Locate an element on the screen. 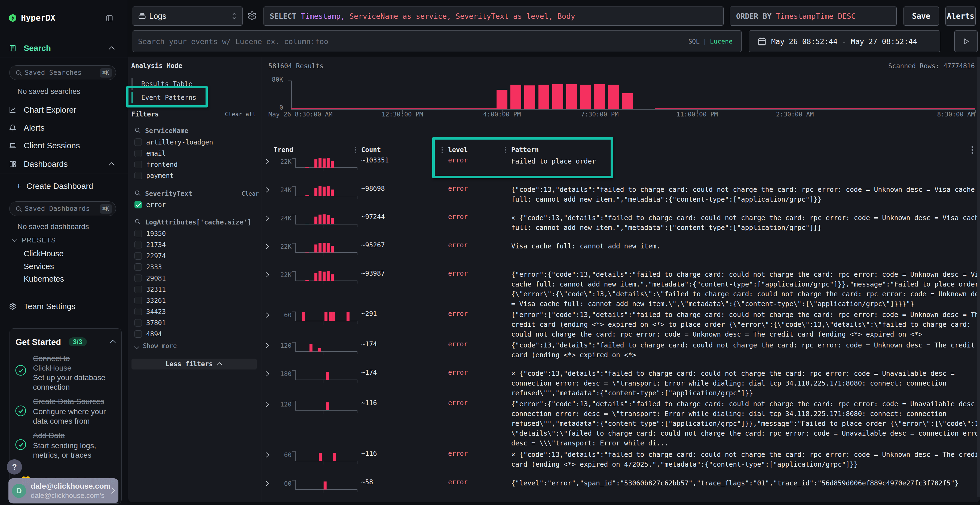  filter-option: 22974 is located at coordinates (196, 256).